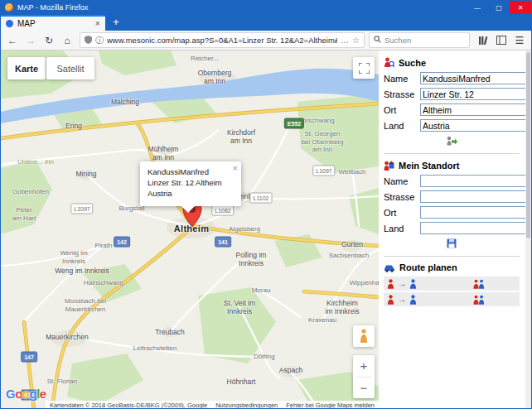 This screenshot has width=532, height=409. Describe the element at coordinates (499, 7) in the screenshot. I see `maximize-button: ▢` at that location.